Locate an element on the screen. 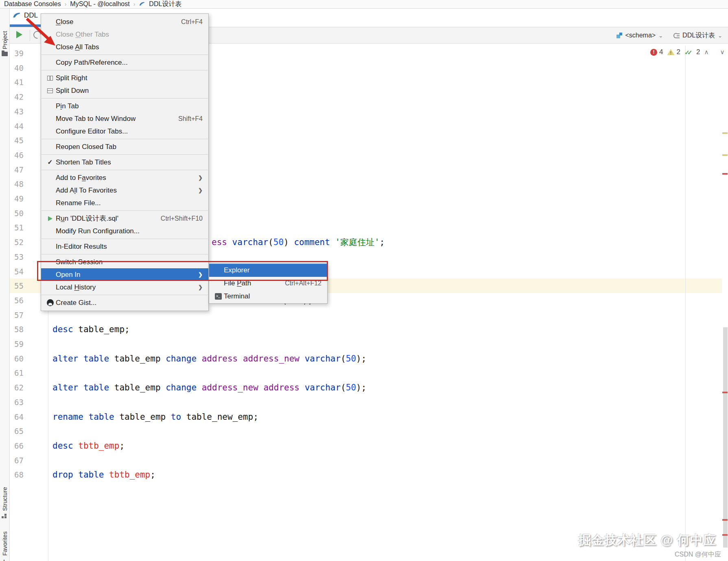 This screenshot has width=728, height=561. menu-item-terminal: >_Terminal is located at coordinates (268, 296).